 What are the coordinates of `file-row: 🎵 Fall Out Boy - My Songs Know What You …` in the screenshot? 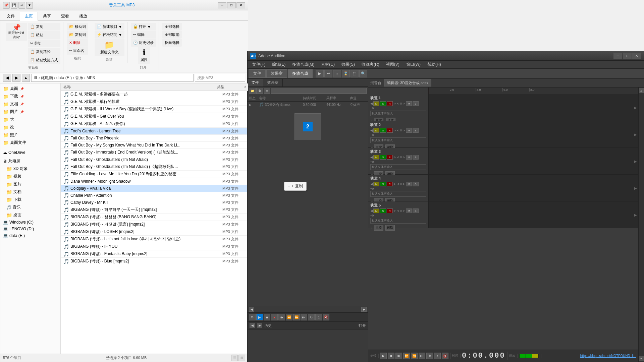 It's located at (154, 145).